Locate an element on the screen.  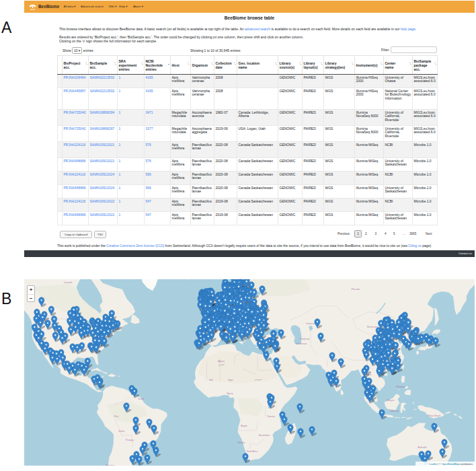
svg-text: Argentina is located at coordinates (110, 465).